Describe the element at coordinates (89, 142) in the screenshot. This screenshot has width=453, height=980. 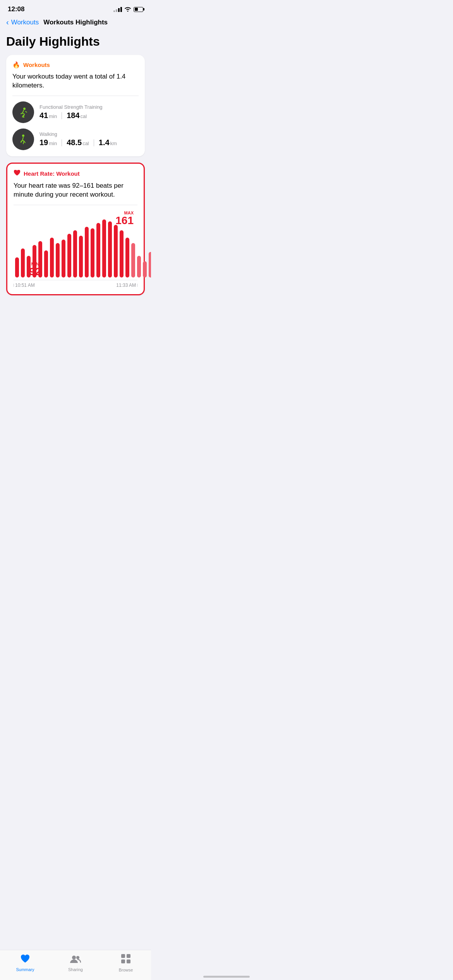
I see `walking-stats: 19 min 48.5 cal 1.4 km` at that location.